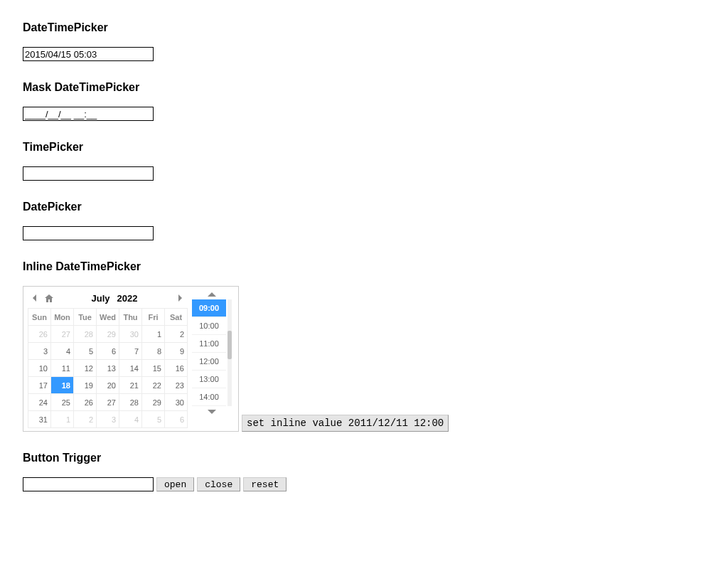 Image resolution: width=728 pixels, height=569 pixels. What do you see at coordinates (176, 385) in the screenshot?
I see `calendar-day-cell: 23` at bounding box center [176, 385].